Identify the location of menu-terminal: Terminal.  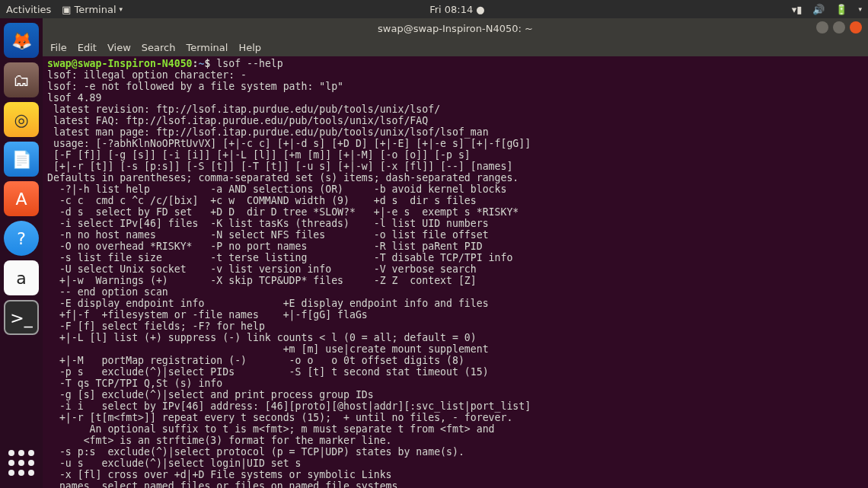
(207, 47).